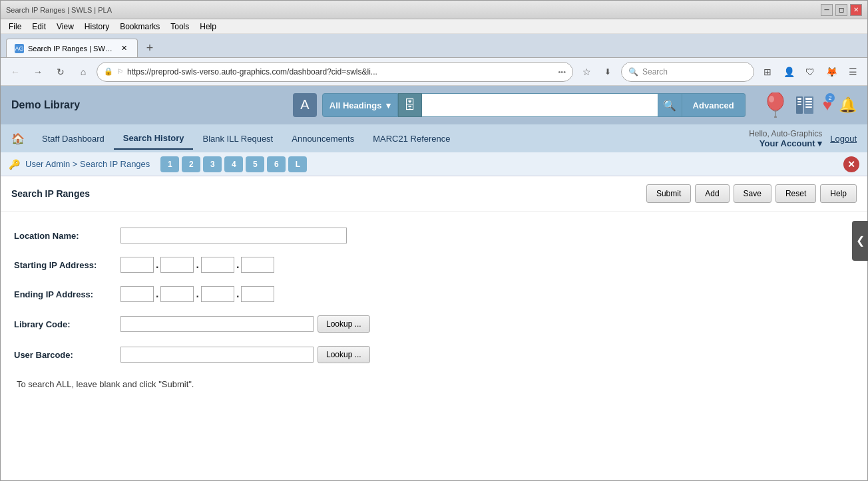 The height and width of the screenshot is (481, 868). Describe the element at coordinates (180, 27) in the screenshot. I see `menu-tools: Tools` at that location.